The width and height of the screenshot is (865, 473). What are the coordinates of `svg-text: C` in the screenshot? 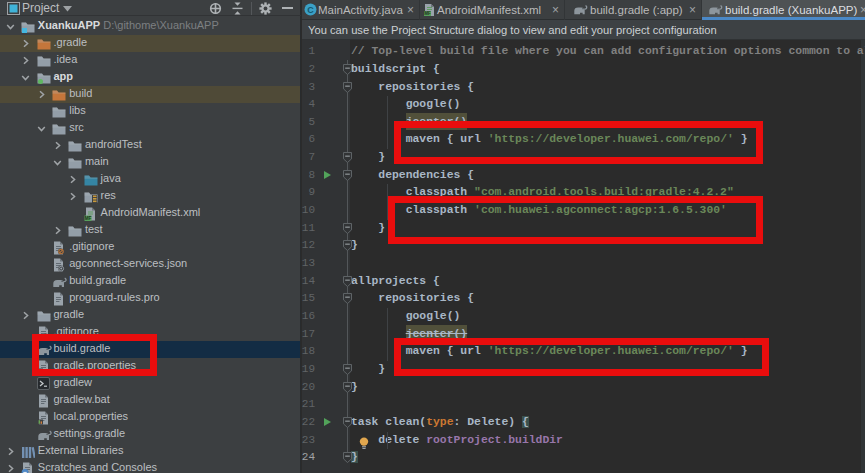 It's located at (310, 10).